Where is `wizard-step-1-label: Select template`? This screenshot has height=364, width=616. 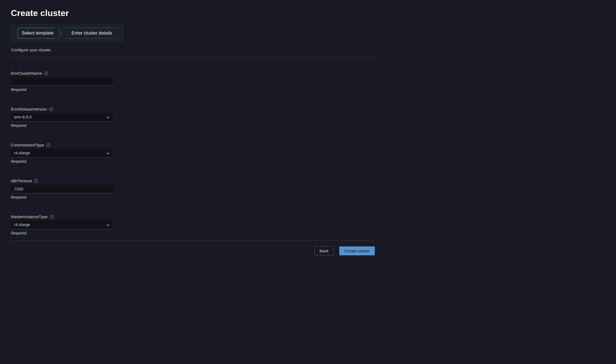
wizard-step-1-label: Select template is located at coordinates (37, 33).